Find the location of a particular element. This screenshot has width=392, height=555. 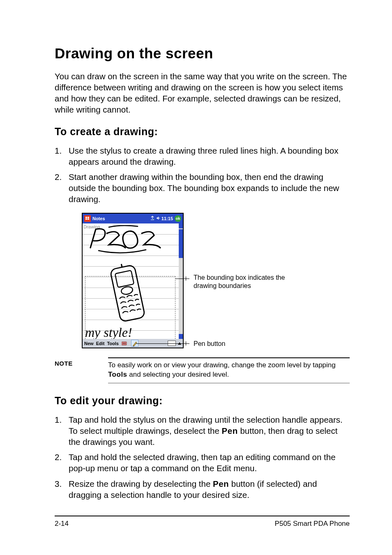

device-canvas: Drawing is located at coordinates (133, 281).